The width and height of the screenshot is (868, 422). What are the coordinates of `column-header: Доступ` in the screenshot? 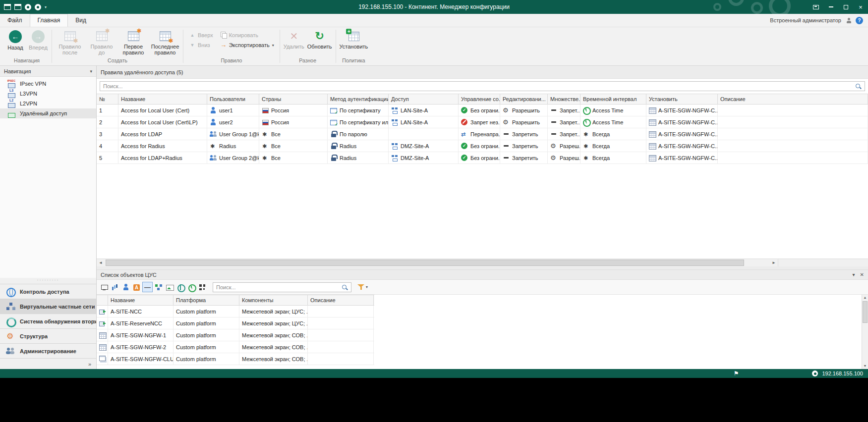 It's located at (423, 99).